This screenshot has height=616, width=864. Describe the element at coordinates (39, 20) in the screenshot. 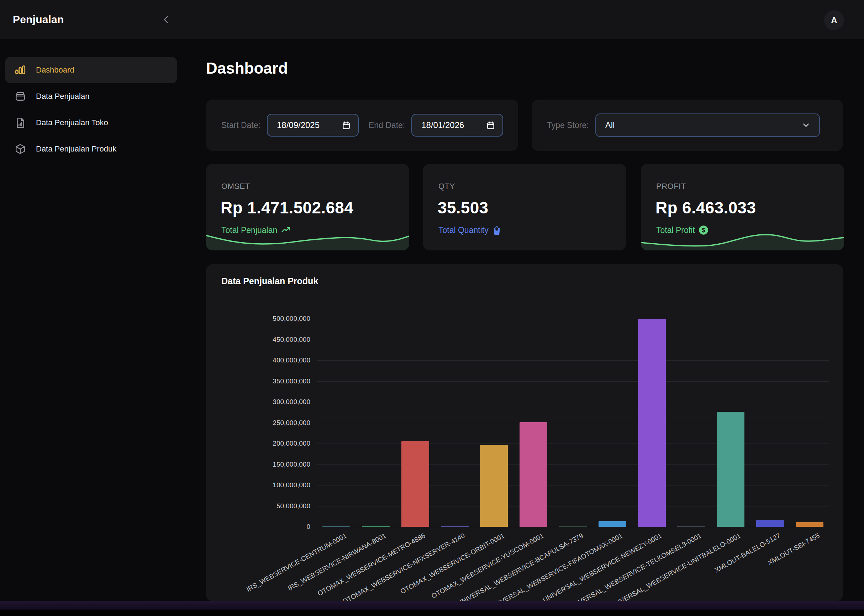

I see `app-title: Penjualan` at that location.